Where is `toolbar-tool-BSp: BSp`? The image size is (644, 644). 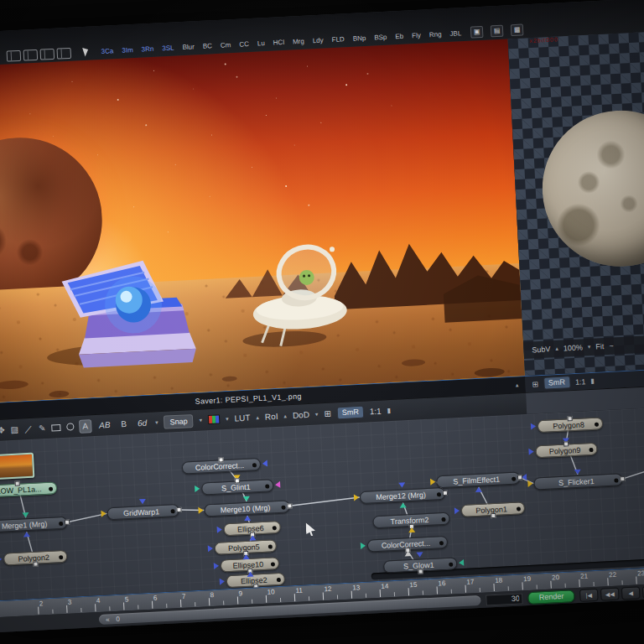
toolbar-tool-BSp: BSp is located at coordinates (381, 39).